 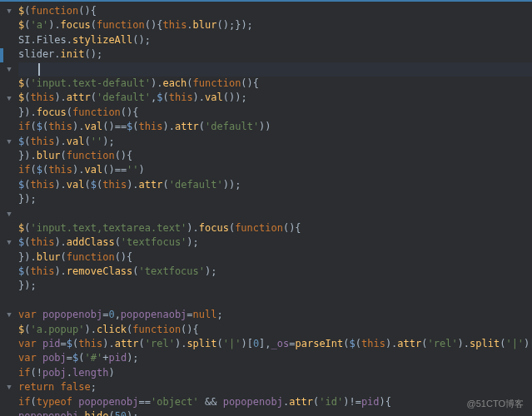 I want to click on watermark: @51CTO博客, so click(x=495, y=404).